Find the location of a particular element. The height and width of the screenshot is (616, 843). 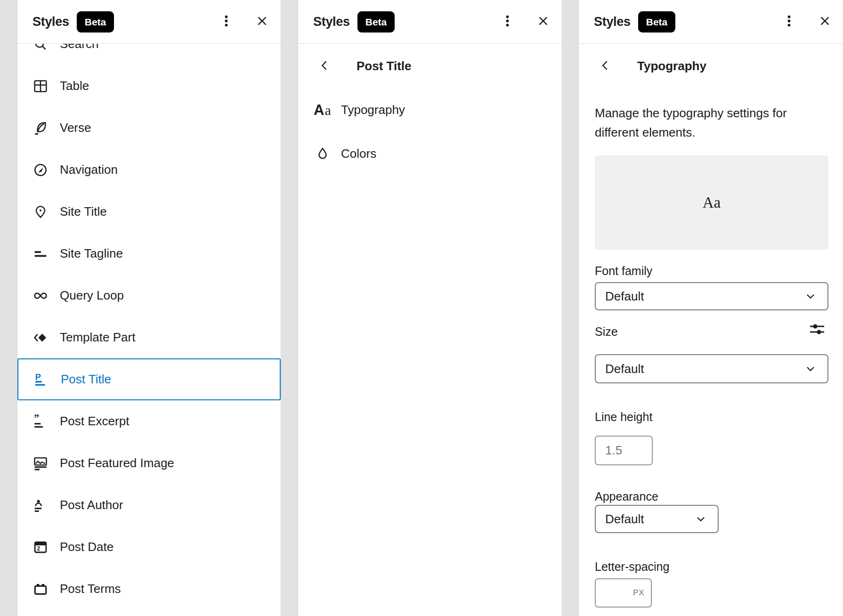

letter-spacing-unit: PX is located at coordinates (639, 593).